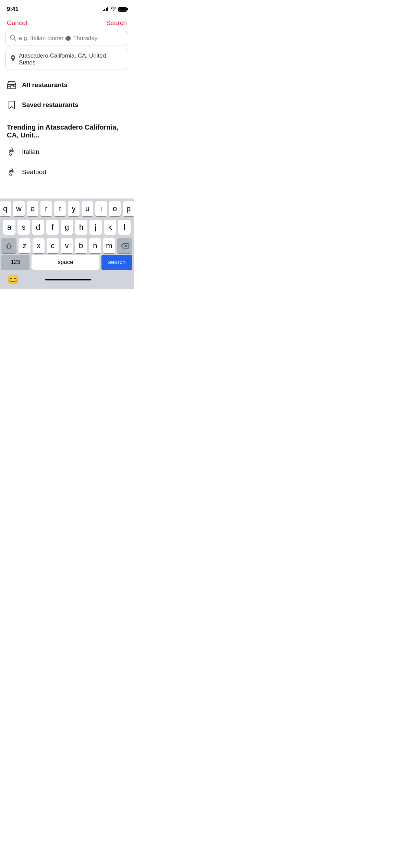 This screenshot has height=868, width=401. Describe the element at coordinates (67, 59) in the screenshot. I see `location-container: Atascadero California, CA, United States` at that location.